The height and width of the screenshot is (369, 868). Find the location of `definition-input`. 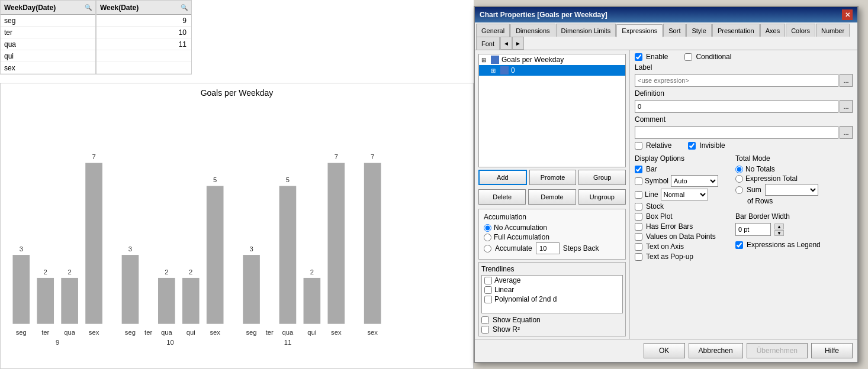

definition-input is located at coordinates (737, 106).